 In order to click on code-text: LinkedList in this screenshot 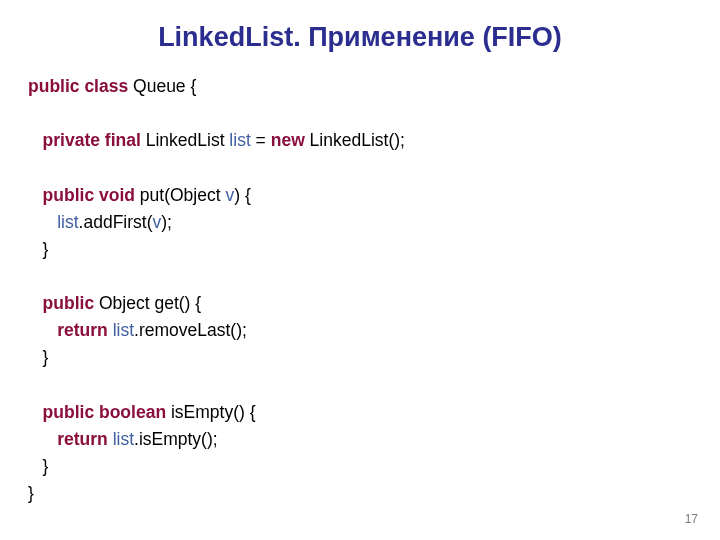, I will do `click(186, 140)`.